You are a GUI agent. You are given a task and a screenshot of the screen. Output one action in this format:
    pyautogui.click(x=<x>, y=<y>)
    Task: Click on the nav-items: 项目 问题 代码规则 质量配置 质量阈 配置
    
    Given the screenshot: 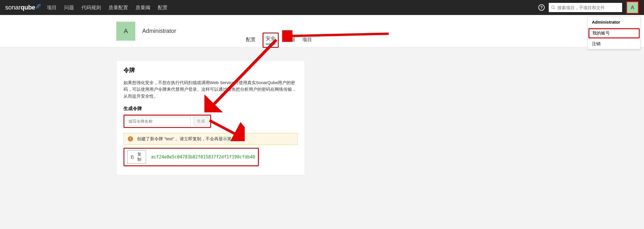 What is the action you would take?
    pyautogui.click(x=107, y=7)
    